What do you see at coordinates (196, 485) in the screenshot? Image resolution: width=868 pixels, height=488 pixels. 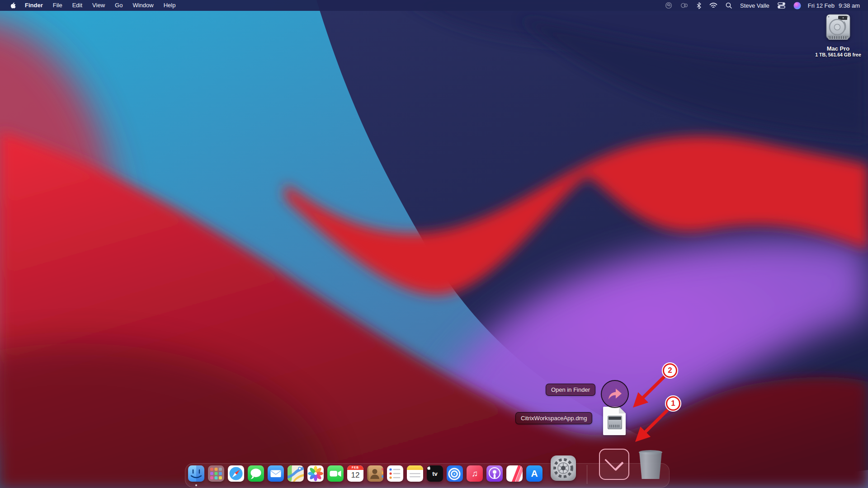 I see `finder-running-indicator` at bounding box center [196, 485].